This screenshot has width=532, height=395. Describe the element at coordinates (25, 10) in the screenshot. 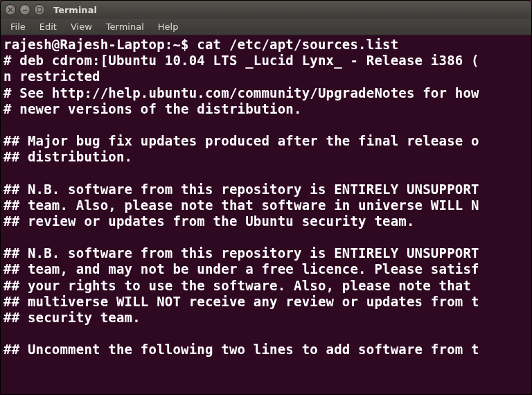

I see `minimize-button` at that location.